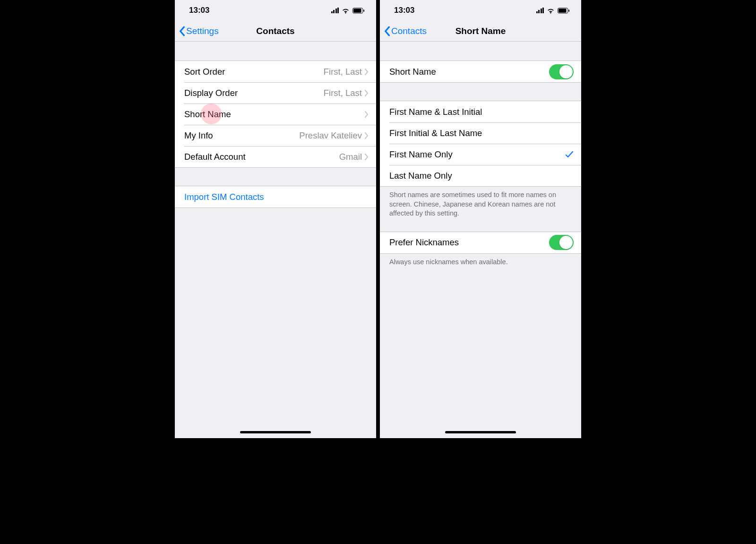  I want to click on back-label: Settings, so click(202, 31).